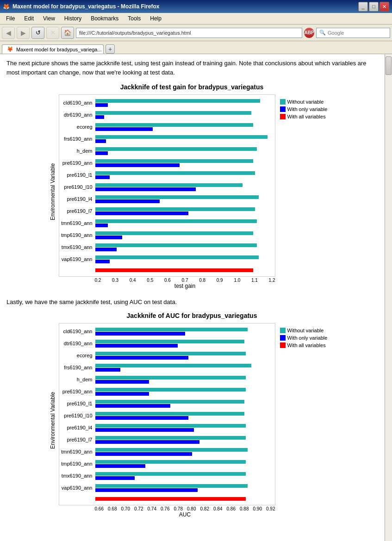 The width and height of the screenshot is (392, 541). What do you see at coordinates (388, 298) in the screenshot?
I see `scrollbar` at bounding box center [388, 298].